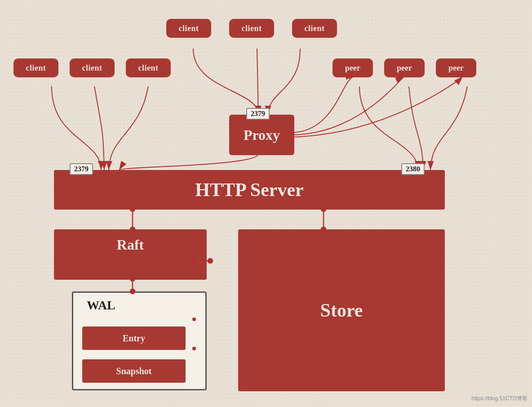 The height and width of the screenshot is (407, 532). Describe the element at coordinates (262, 135) in the screenshot. I see `proxy-label: Proxy` at that location.